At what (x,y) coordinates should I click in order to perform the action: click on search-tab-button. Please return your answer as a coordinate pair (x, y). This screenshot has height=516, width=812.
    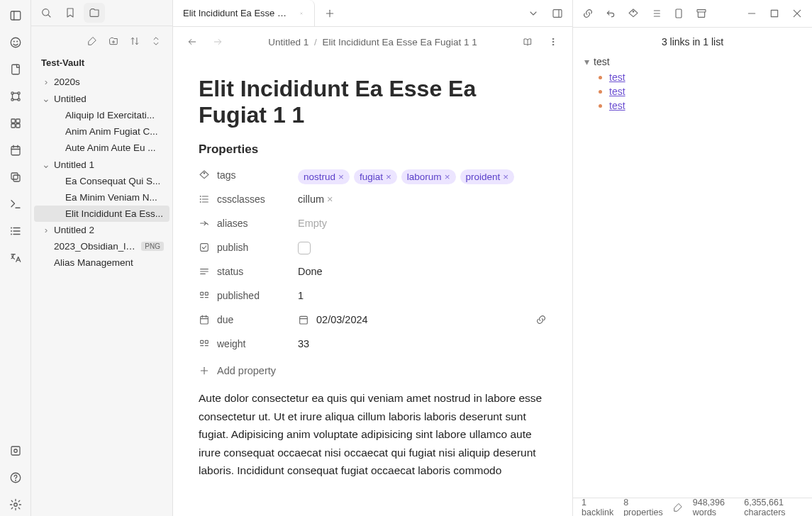
    Looking at the image, I should click on (46, 13).